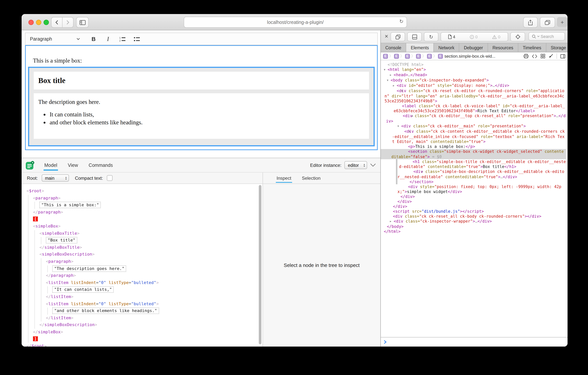 The height and width of the screenshot is (375, 588). Describe the element at coordinates (563, 56) in the screenshot. I see `details-sidebar-toggle-icon` at that location.